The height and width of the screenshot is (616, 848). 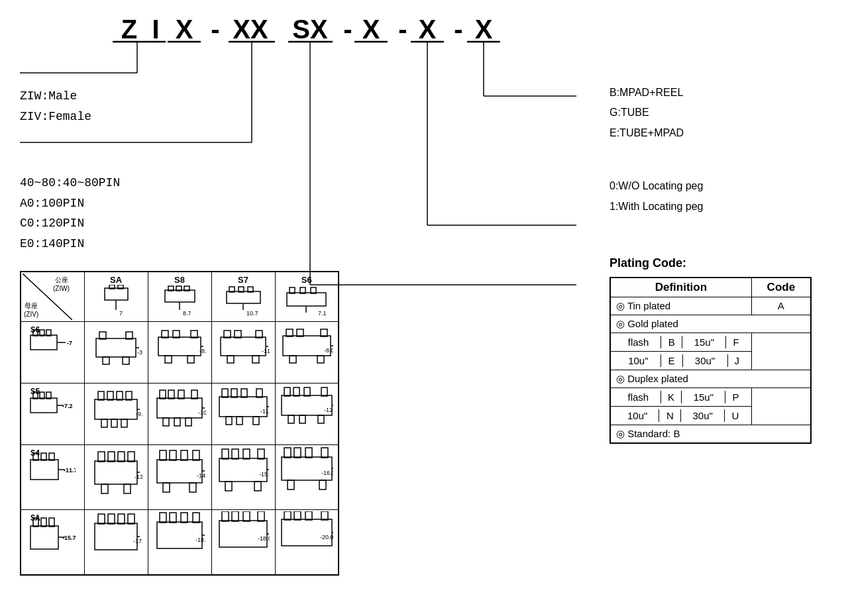 I want to click on svg-text: -15.7, so click(x=69, y=538).